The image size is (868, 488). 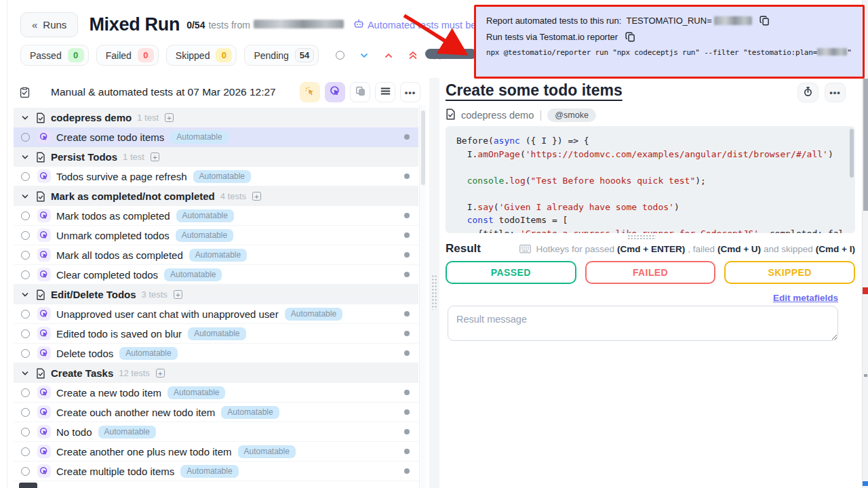 I want to click on test-row: Unapproved user cant chat with unapprove…, so click(x=216, y=314).